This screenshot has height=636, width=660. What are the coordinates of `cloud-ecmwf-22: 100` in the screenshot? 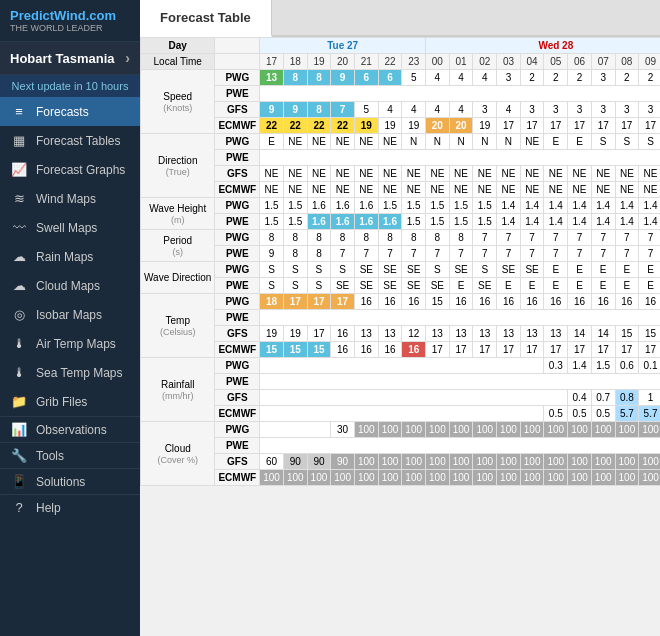 It's located at (390, 478).